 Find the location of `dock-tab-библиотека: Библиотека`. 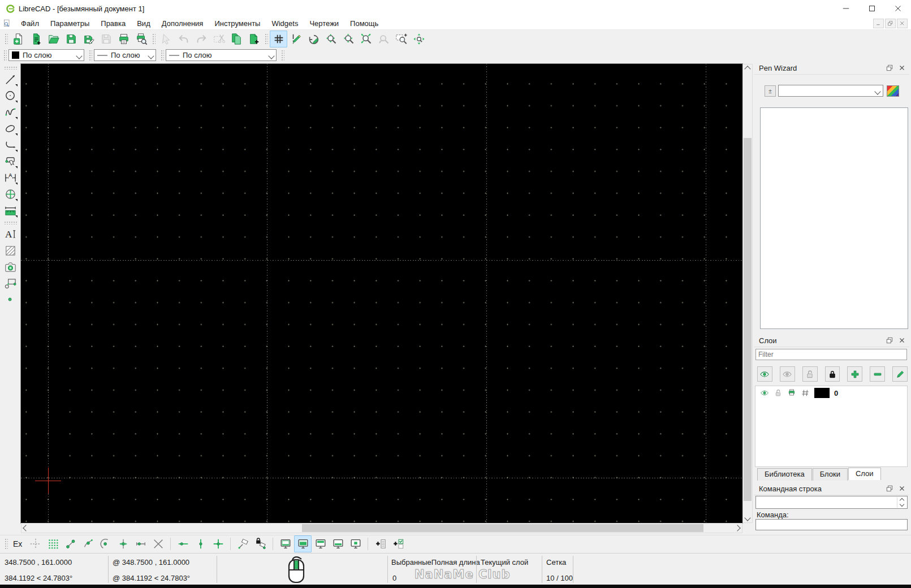

dock-tab-библиотека: Библиотека is located at coordinates (785, 474).